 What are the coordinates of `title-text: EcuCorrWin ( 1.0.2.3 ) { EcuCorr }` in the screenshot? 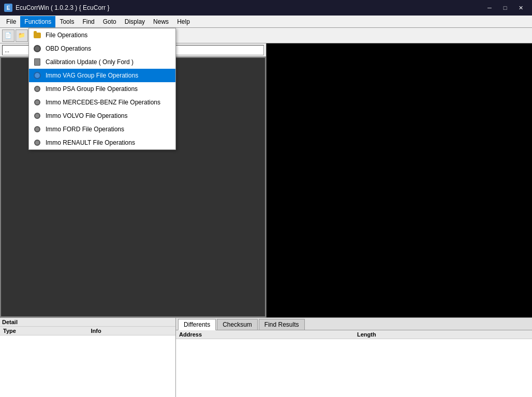 It's located at (62, 8).